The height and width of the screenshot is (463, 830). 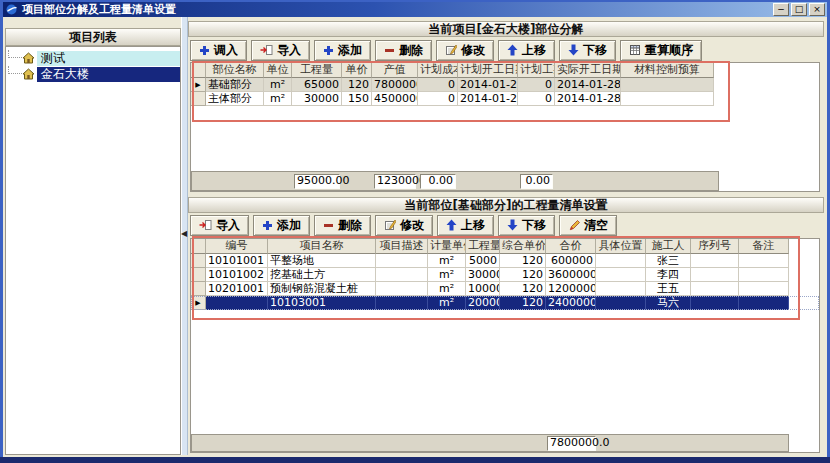 What do you see at coordinates (237, 246) in the screenshot?
I see `column-header: 编号` at bounding box center [237, 246].